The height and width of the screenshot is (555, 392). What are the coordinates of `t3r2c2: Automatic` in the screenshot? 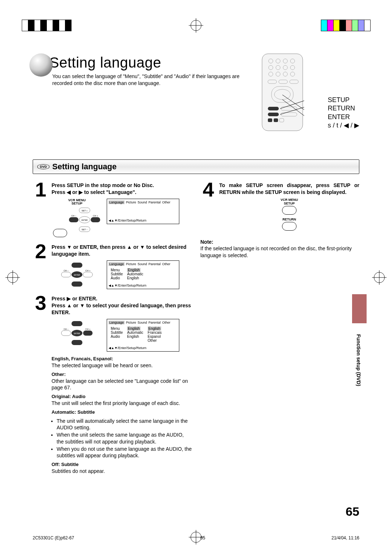 It's located at (135, 333).